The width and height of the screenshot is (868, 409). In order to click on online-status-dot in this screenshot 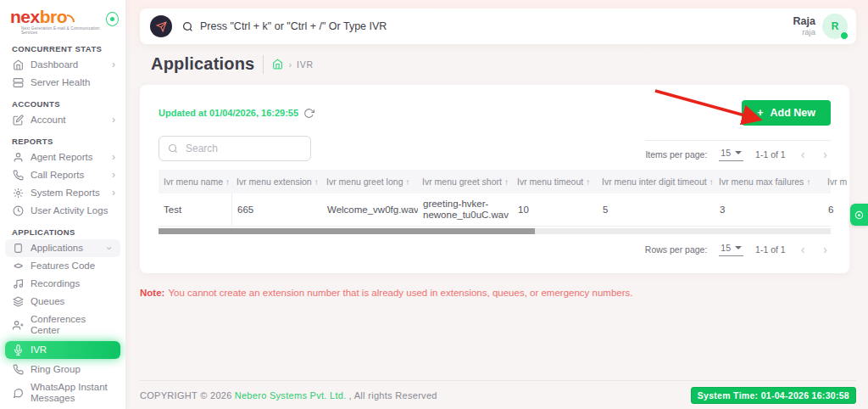, I will do `click(844, 36)`.